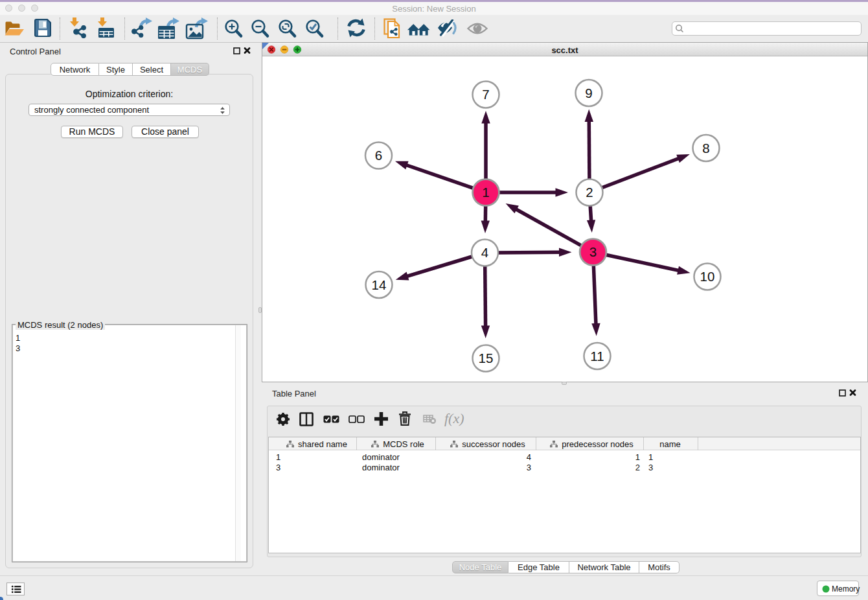 This screenshot has height=600, width=868. What do you see at coordinates (597, 356) in the screenshot?
I see `svg-text: 11` at bounding box center [597, 356].